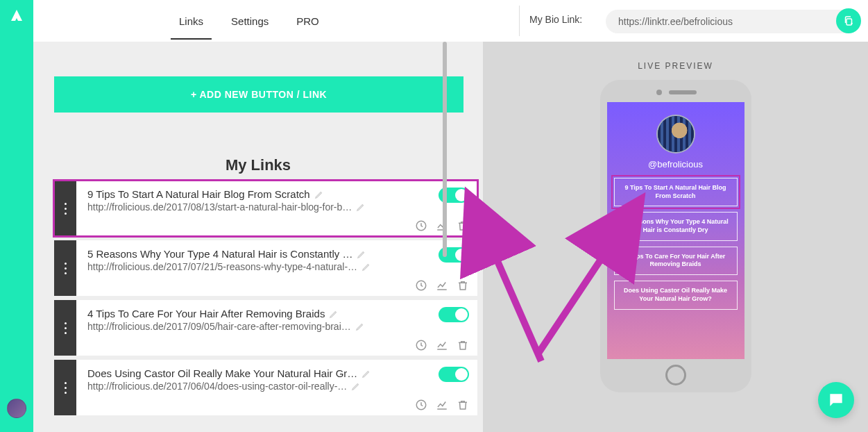 The image size is (868, 432). I want to click on link-title: 9 Tips To Start A Natural Hair Blog From…, so click(198, 194).